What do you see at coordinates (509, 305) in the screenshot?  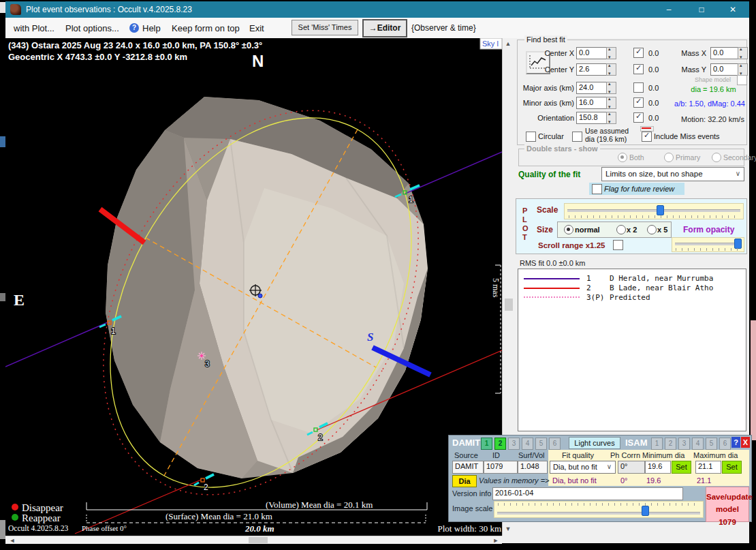 I see `vertical-scroll-thumb` at bounding box center [509, 305].